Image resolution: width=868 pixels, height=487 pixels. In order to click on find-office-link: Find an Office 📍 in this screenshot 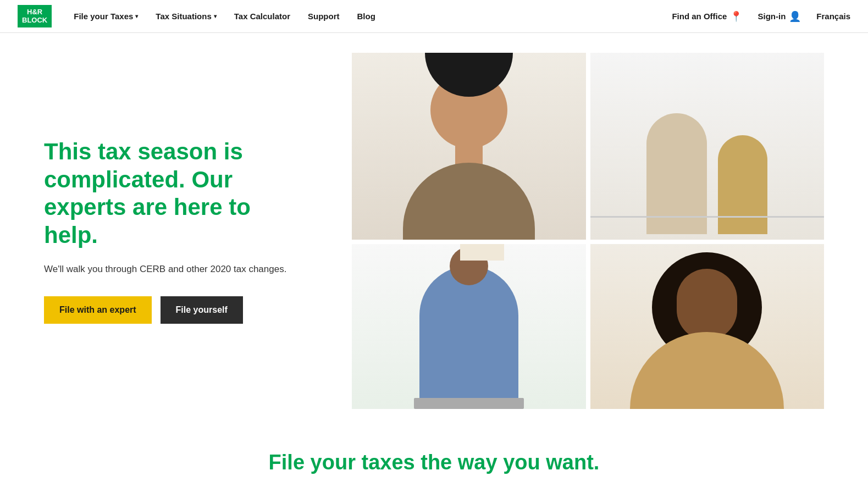, I will do `click(707, 16)`.